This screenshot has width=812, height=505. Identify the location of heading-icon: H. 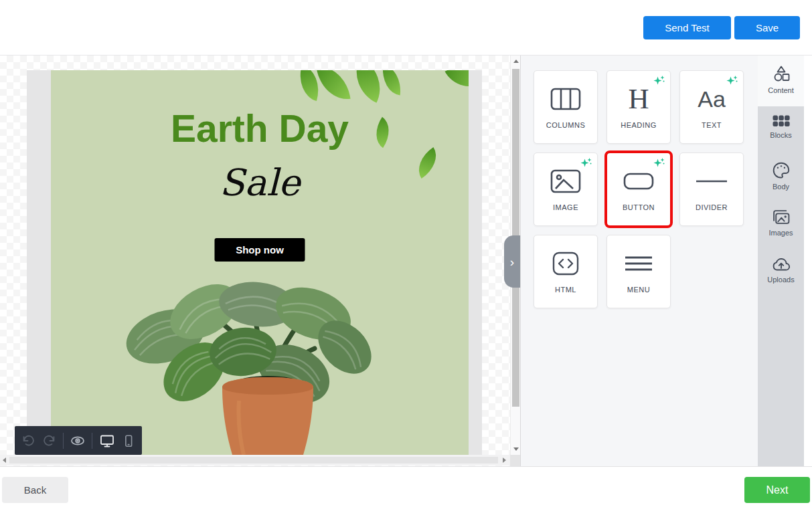
(639, 99).